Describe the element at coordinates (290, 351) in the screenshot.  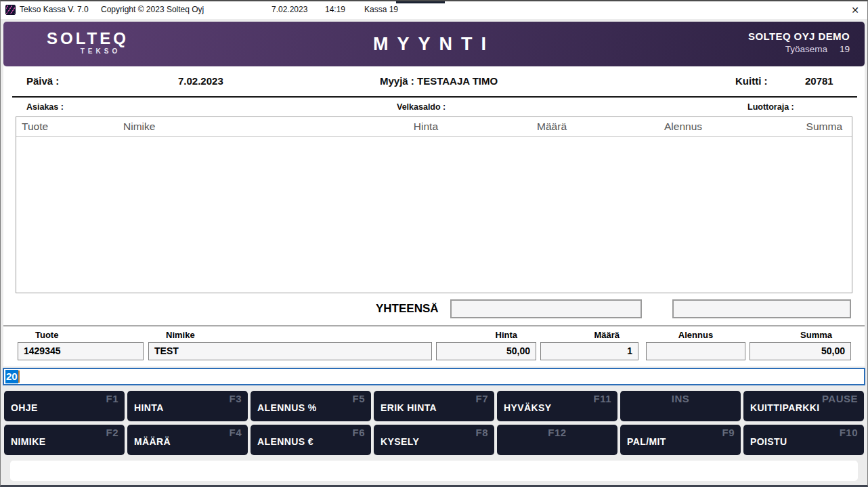
I see `product-name-field: TEST` at that location.